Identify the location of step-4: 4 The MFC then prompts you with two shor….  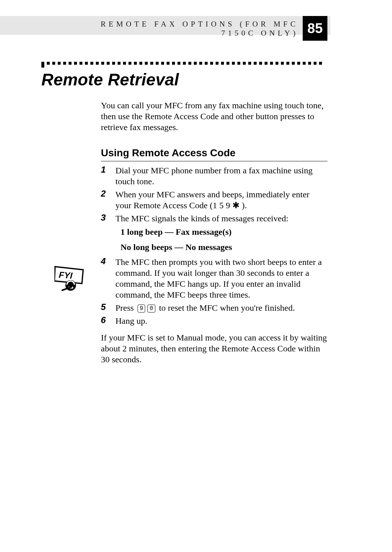
(214, 278).